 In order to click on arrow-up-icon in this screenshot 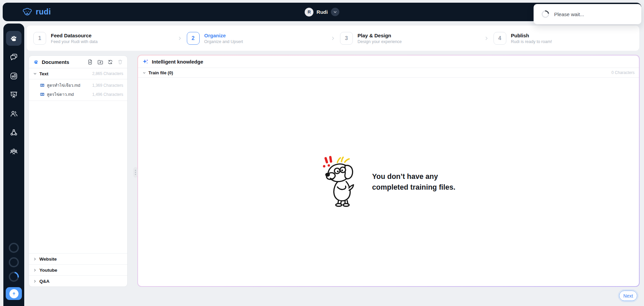, I will do `click(14, 294)`.